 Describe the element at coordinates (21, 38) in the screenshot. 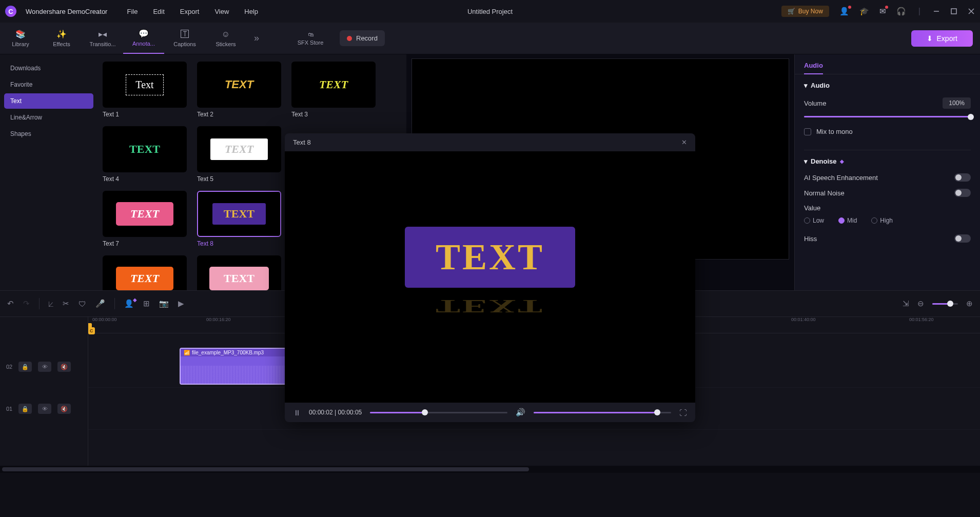

I see `tab-library: 📚Library` at that location.